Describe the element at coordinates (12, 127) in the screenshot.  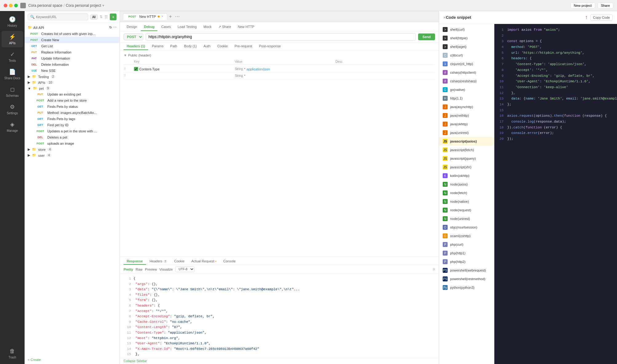
I see `sidebar-item-manage: ◈ Manage` at that location.